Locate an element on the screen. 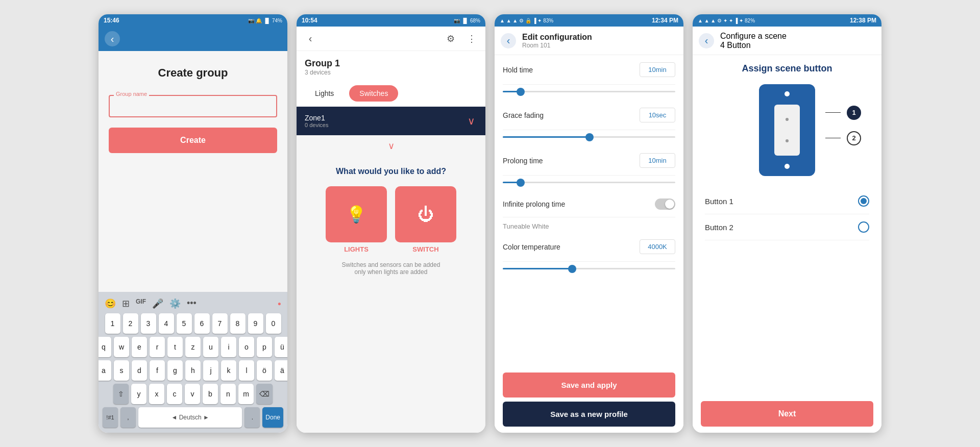  button-1-option: Button 1 is located at coordinates (787, 201).